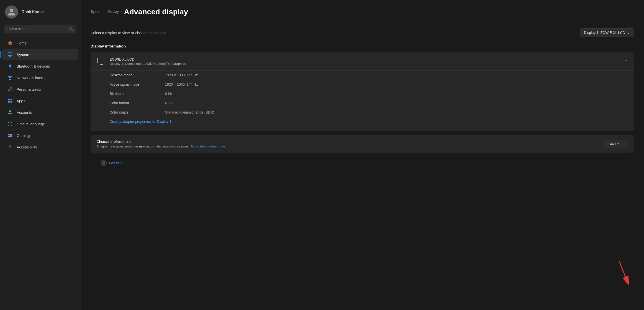 Image resolution: width=644 pixels, height=310 pixels. What do you see at coordinates (616, 144) in the screenshot?
I see `refresh-rate-dropdown: 144 Hz ⌄` at bounding box center [616, 144].